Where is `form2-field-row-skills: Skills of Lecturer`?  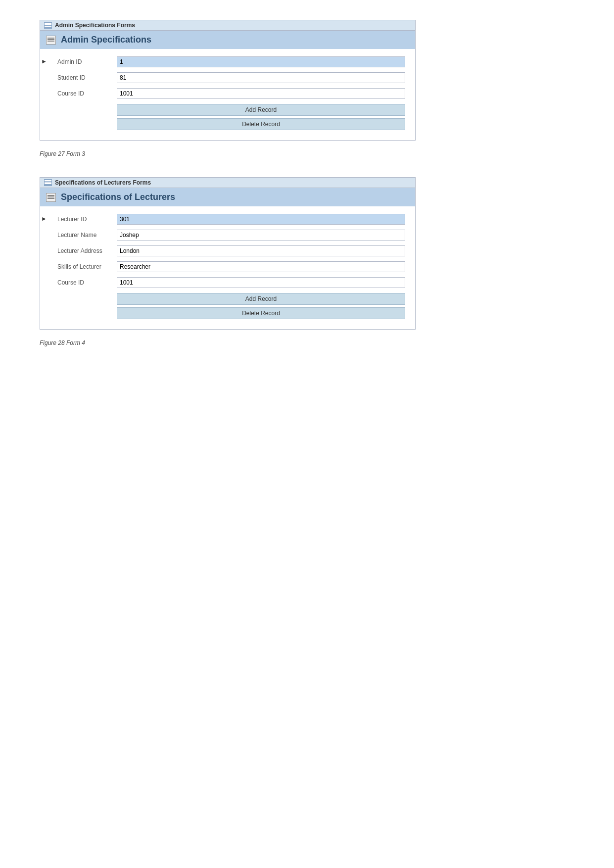
form2-field-row-skills: Skills of Lecturer is located at coordinates (232, 267).